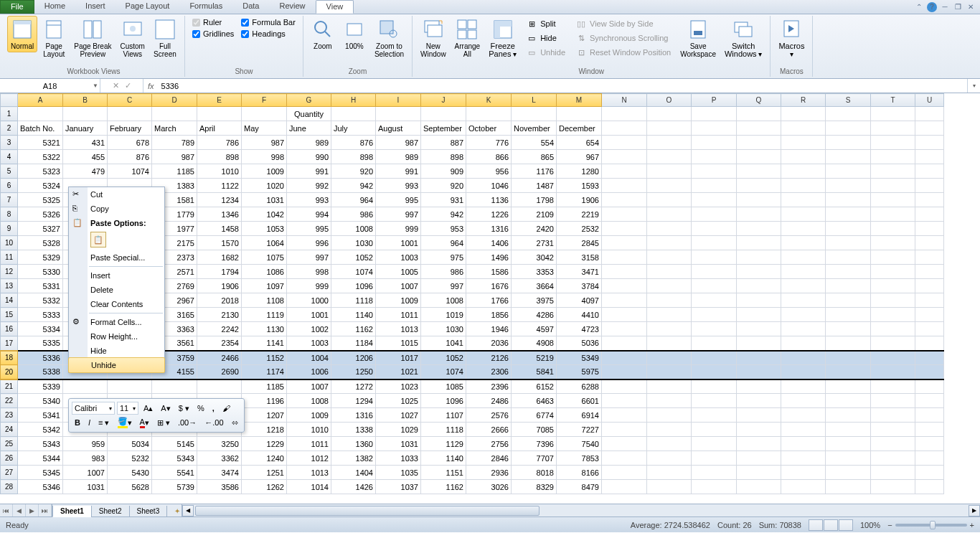 Image resolution: width=980 pixels, height=533 pixels. What do you see at coordinates (443, 415) in the screenshot?
I see `cell: 1107` at bounding box center [443, 415].